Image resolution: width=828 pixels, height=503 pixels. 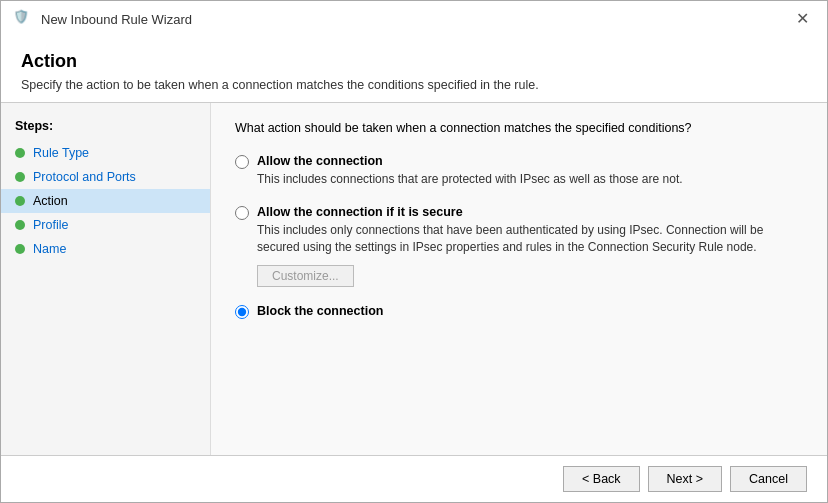 I want to click on option-block-title: Block the connection, so click(x=320, y=311).